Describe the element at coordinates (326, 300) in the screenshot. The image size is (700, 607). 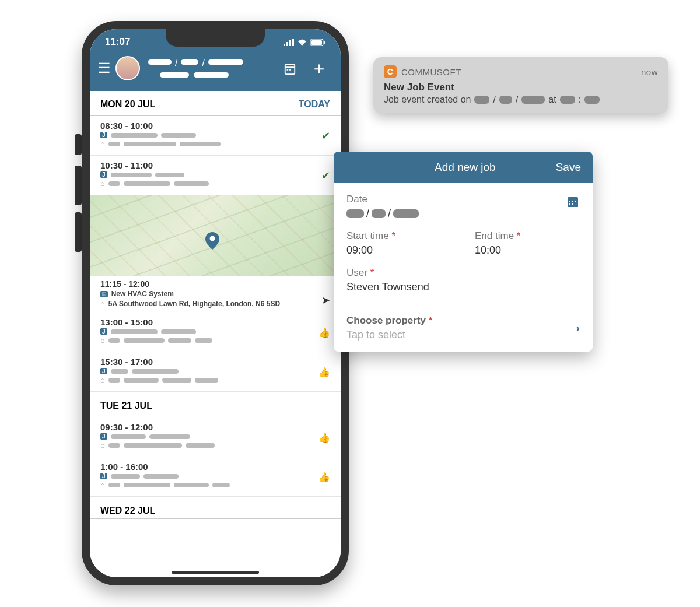
I see `navigate-icon: ➤` at that location.